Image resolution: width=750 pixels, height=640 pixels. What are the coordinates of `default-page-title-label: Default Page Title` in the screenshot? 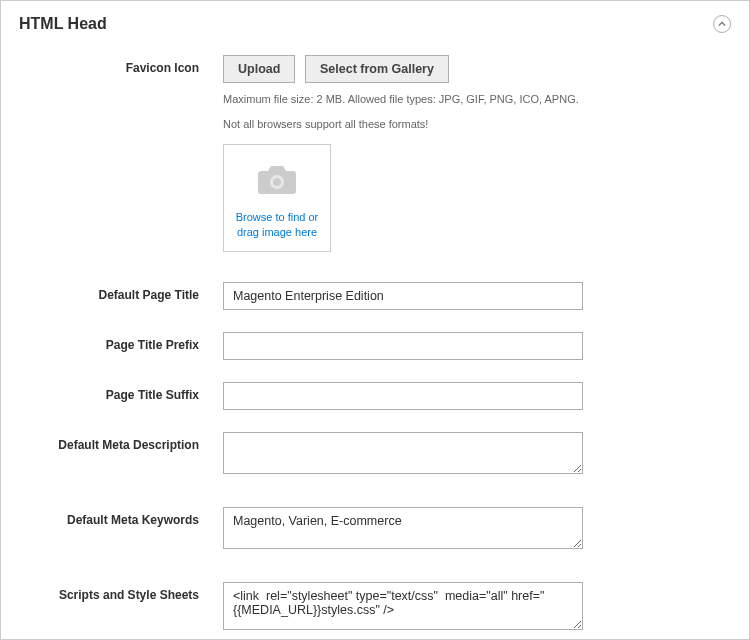 It's located at (112, 292).